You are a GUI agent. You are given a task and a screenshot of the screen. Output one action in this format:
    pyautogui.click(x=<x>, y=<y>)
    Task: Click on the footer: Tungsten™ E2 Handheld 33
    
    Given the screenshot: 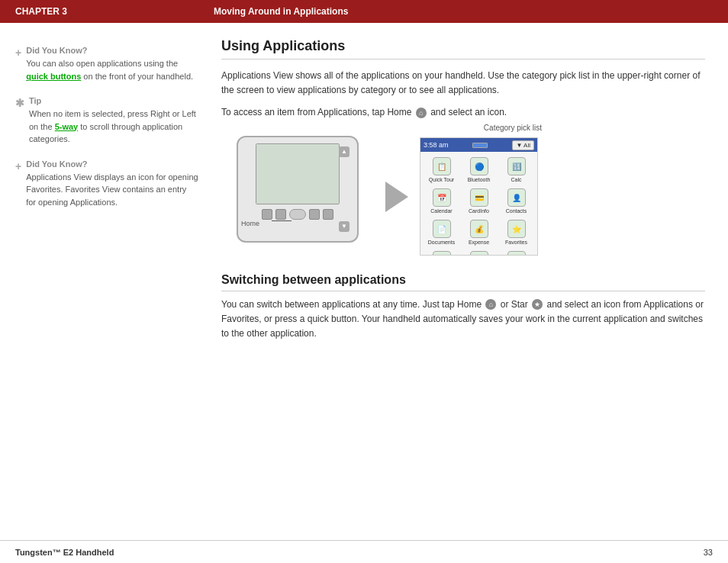 What is the action you would take?
    pyautogui.click(x=364, y=552)
    